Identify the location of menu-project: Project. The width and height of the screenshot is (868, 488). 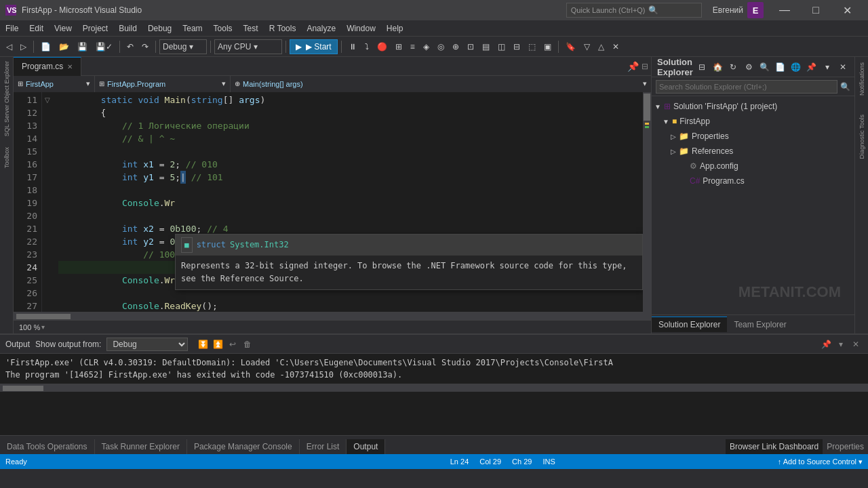
(95, 28).